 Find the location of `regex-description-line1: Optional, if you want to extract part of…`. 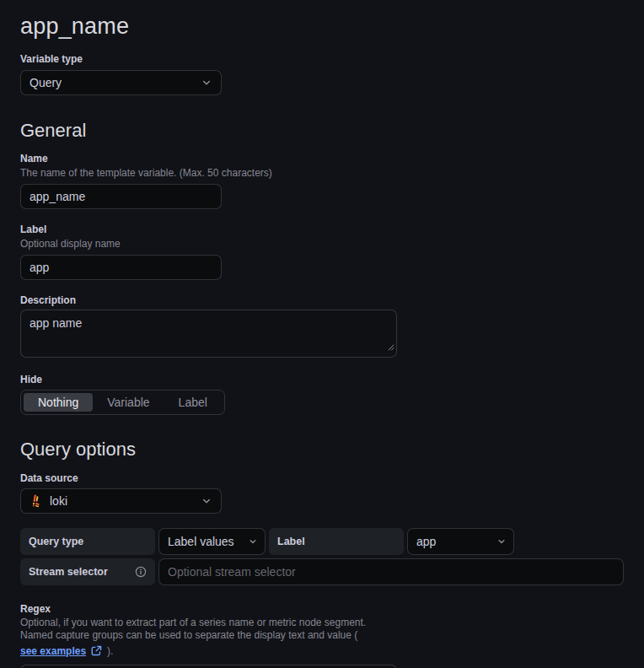

regex-description-line1: Optional, if you want to extract part of… is located at coordinates (322, 622).